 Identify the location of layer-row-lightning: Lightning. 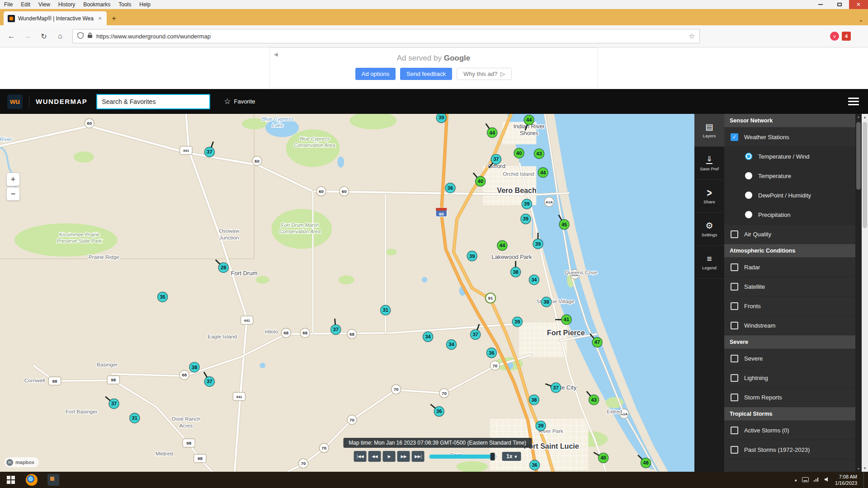
(793, 378).